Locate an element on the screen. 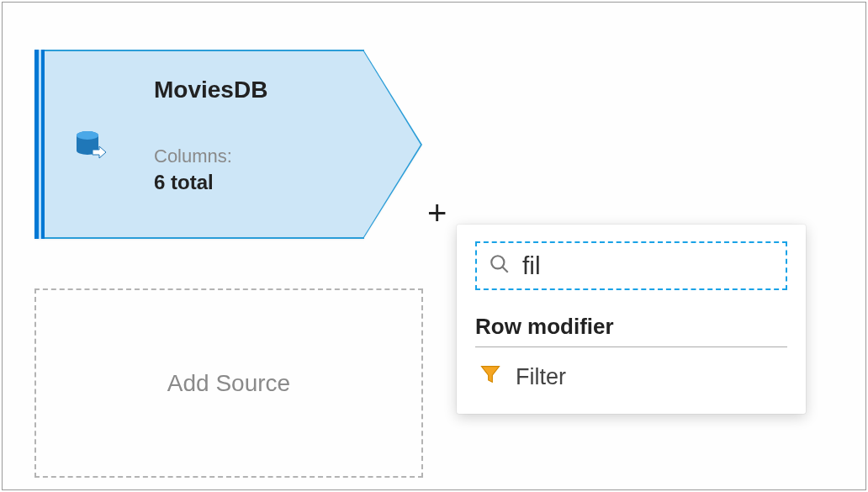 This screenshot has height=492, width=868. section-header-row-modifier: Row modifier is located at coordinates (631, 331).